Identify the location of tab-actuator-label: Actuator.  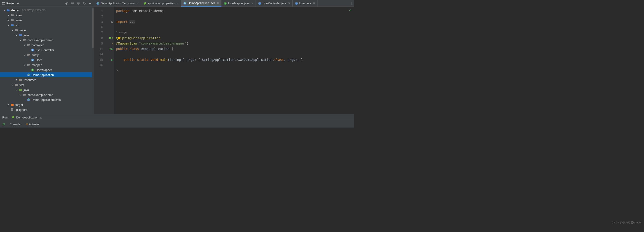
(34, 124).